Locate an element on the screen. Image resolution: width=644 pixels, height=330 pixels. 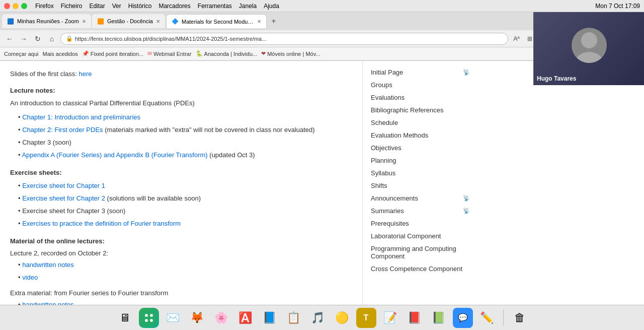
list-item: Exercise sheet for Chapter 3 (soon) is located at coordinates (185, 212).